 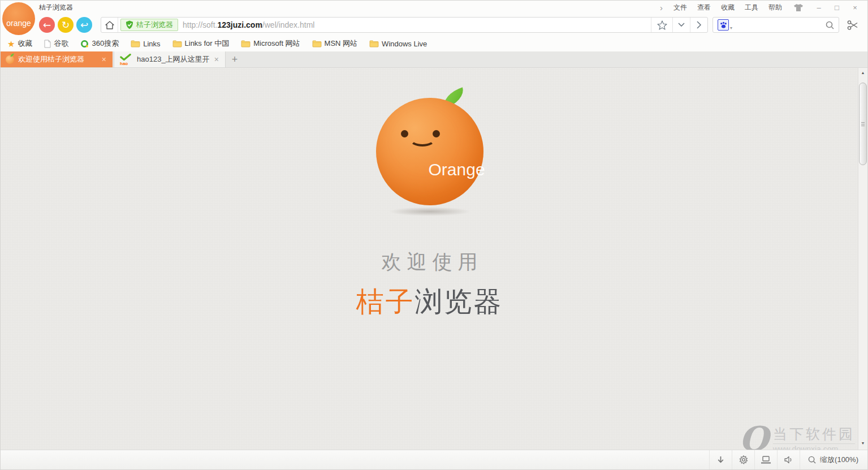 What do you see at coordinates (775, 8) in the screenshot?
I see `menu-help: 帮助` at bounding box center [775, 8].